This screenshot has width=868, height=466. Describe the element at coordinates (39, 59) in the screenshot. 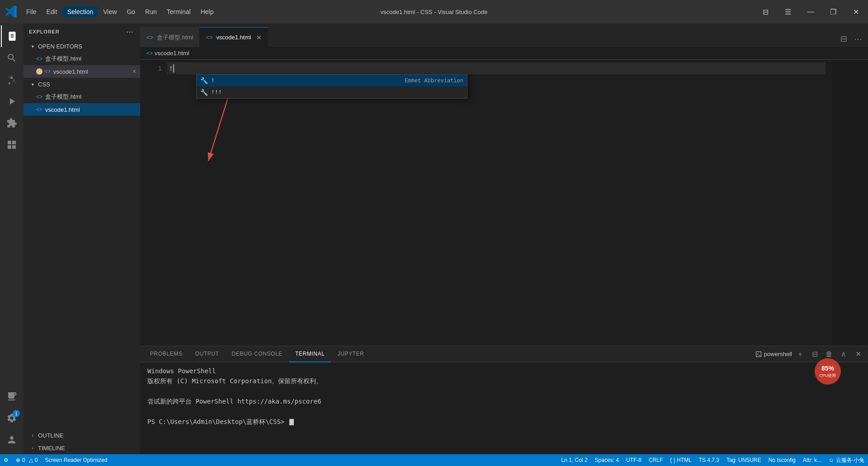

I see `html-file-icon: <>` at that location.